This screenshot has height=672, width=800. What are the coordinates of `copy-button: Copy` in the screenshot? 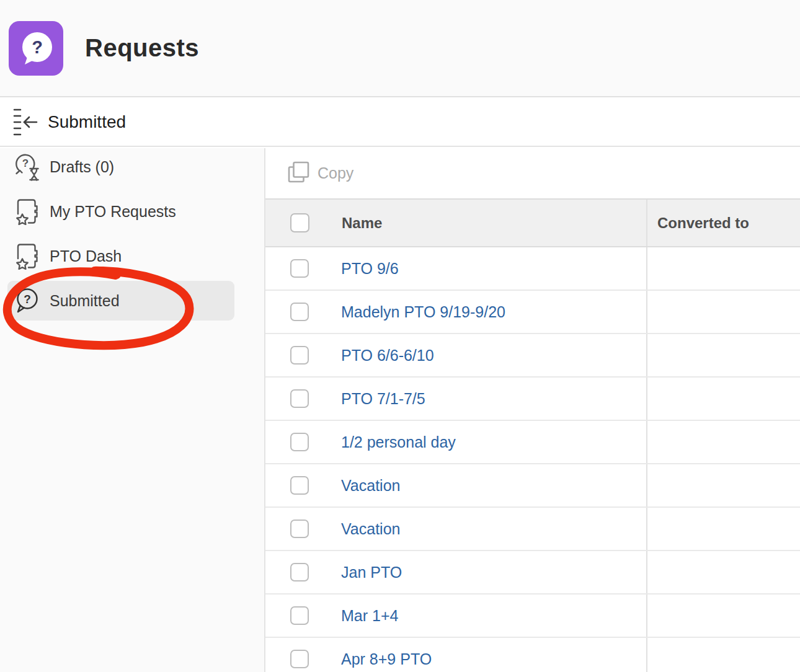 It's located at (320, 174).